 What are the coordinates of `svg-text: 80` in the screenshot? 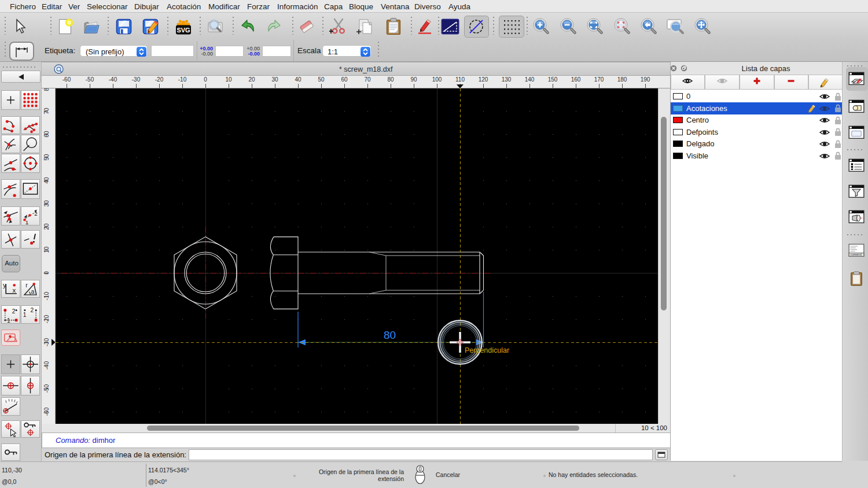 It's located at (390, 335).